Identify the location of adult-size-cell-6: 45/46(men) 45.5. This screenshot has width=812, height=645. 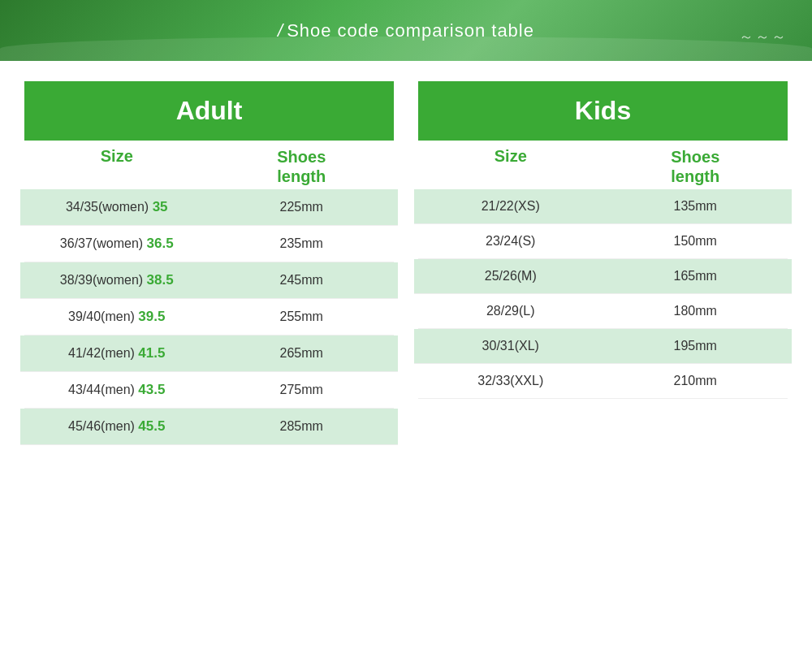
(117, 426).